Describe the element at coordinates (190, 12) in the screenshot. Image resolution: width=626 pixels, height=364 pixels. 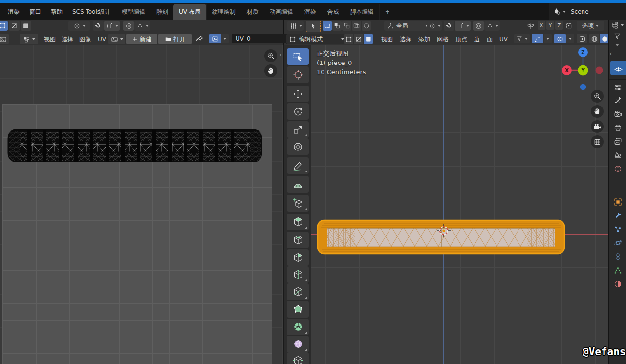
I see `workspace-tab-uv-layout: UV 布局` at that location.